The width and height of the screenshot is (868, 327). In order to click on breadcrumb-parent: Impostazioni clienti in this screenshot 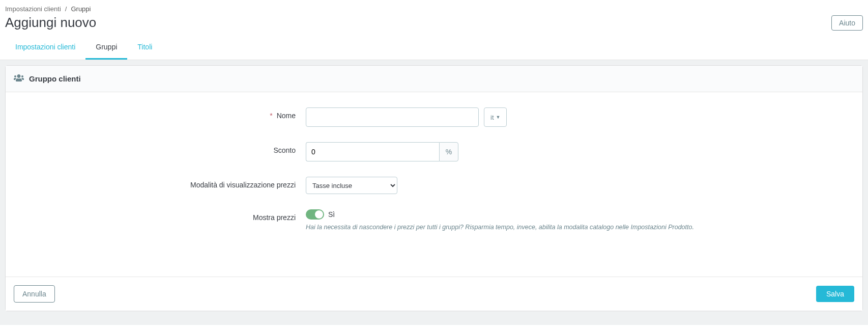, I will do `click(33, 9)`.